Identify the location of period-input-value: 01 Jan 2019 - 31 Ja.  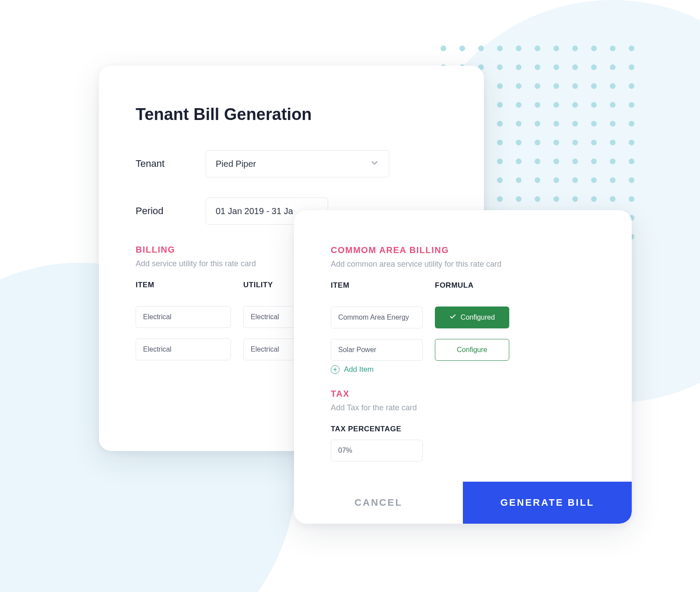
(255, 211).